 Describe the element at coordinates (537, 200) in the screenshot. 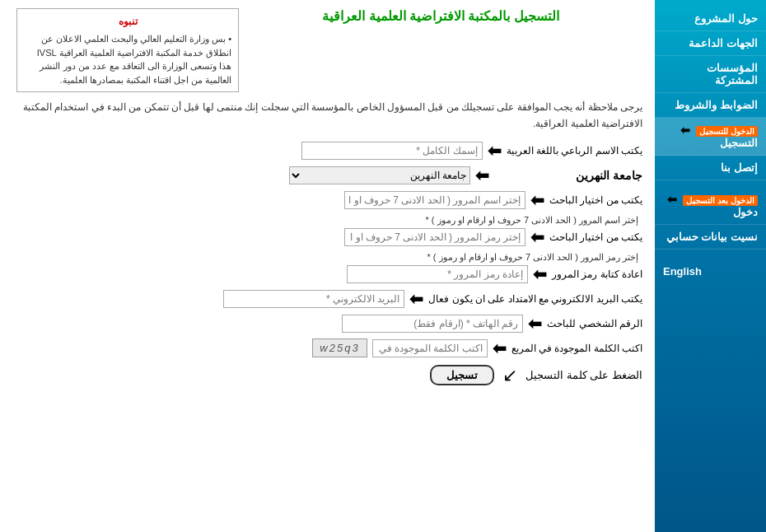

I see `username-arrow-icon: ⬅` at that location.